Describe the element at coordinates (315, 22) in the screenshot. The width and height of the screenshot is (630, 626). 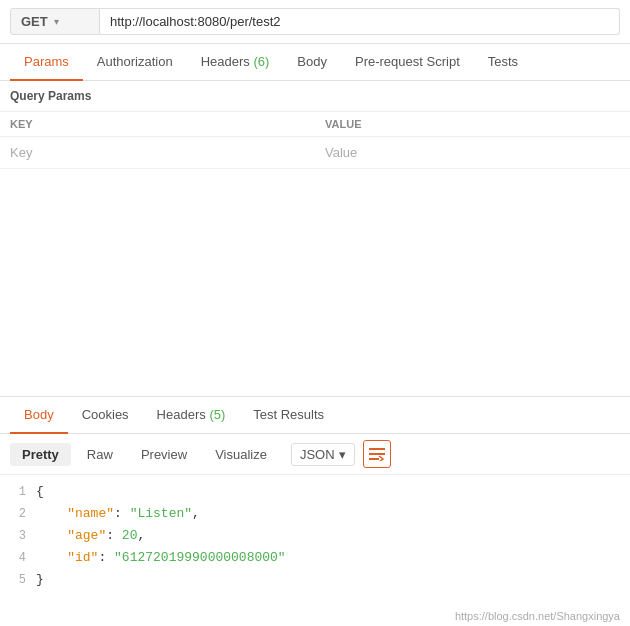
I see `url-bar: GET ▾` at that location.